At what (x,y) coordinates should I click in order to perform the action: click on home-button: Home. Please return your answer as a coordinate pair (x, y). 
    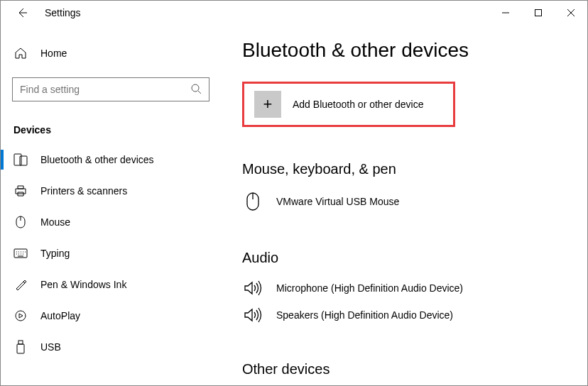
    Looking at the image, I should click on (111, 53).